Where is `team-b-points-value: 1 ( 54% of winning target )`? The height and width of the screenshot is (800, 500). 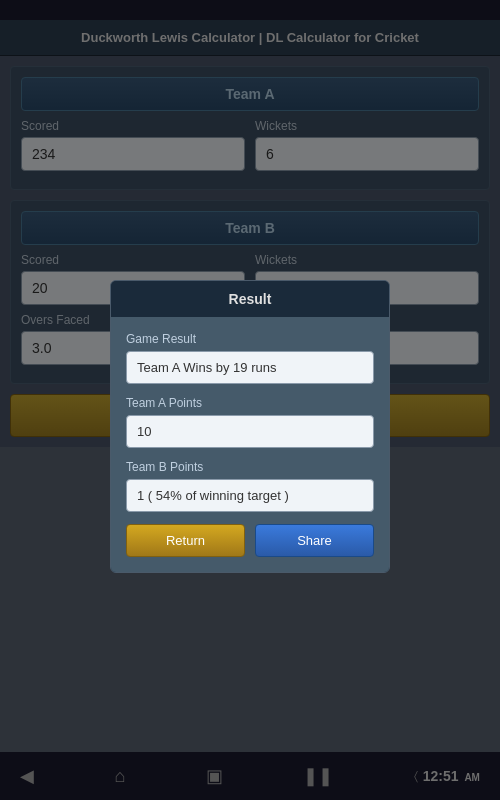 team-b-points-value: 1 ( 54% of winning target ) is located at coordinates (250, 496).